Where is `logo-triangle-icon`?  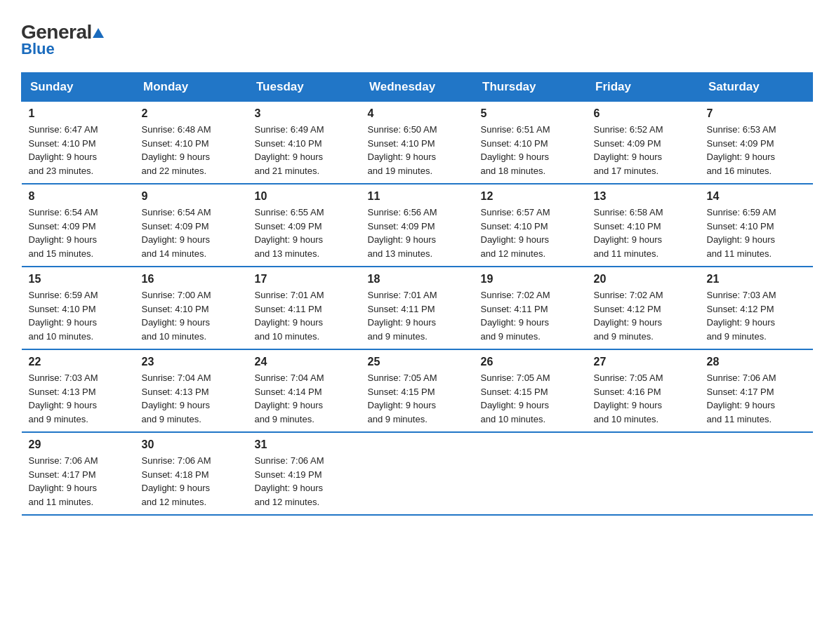
logo-triangle-icon is located at coordinates (98, 34).